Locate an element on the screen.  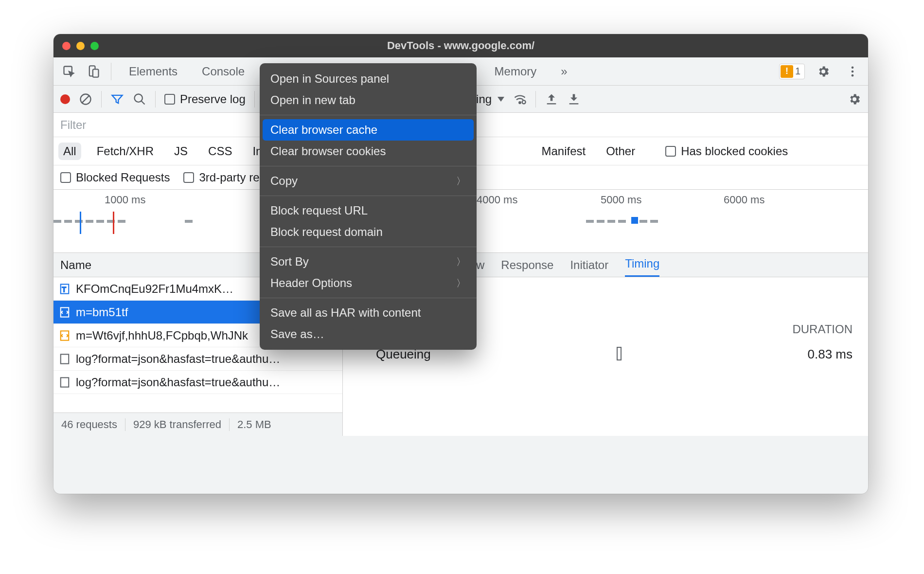
timeline-label: 4000 ms is located at coordinates (497, 200).